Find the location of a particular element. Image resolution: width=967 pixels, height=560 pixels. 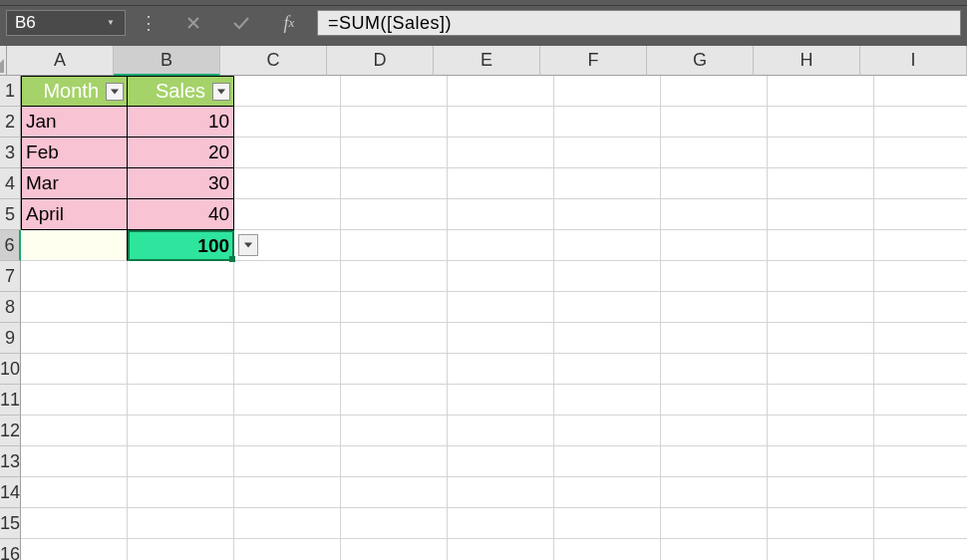

cell-F7 is located at coordinates (608, 277).